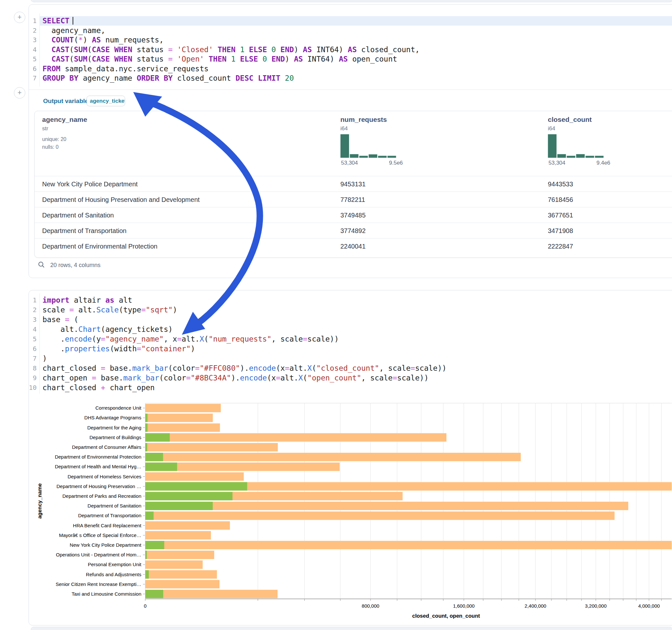 This screenshot has height=630, width=672. What do you see at coordinates (114, 428) in the screenshot?
I see `svg-text: Department for the Aging` at bounding box center [114, 428].